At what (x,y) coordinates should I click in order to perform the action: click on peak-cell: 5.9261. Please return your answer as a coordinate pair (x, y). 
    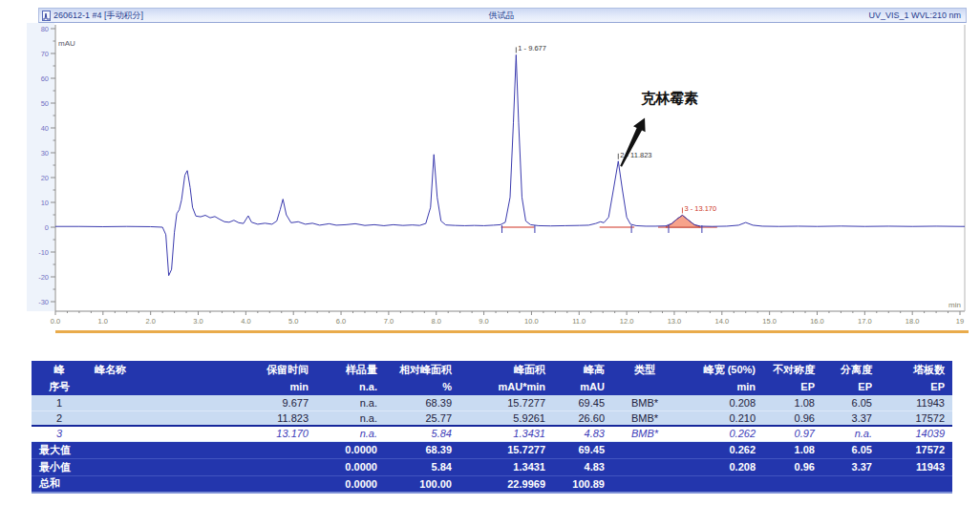
    Looking at the image, I should click on (506, 418).